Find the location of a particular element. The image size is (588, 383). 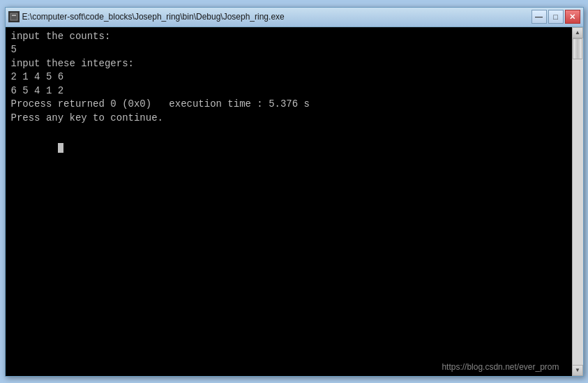

maximize-button: □ is located at coordinates (556, 17).